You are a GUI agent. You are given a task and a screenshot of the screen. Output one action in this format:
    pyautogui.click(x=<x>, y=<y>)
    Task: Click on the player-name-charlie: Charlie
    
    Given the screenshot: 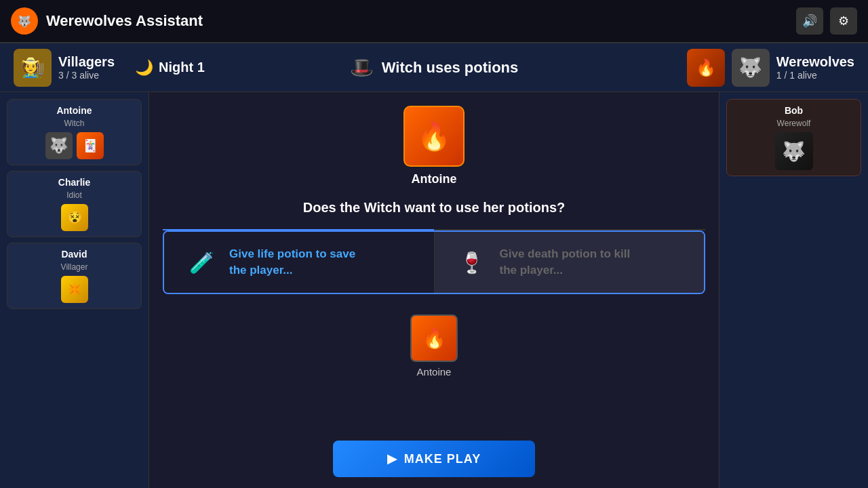 What is the action you would take?
    pyautogui.click(x=75, y=182)
    